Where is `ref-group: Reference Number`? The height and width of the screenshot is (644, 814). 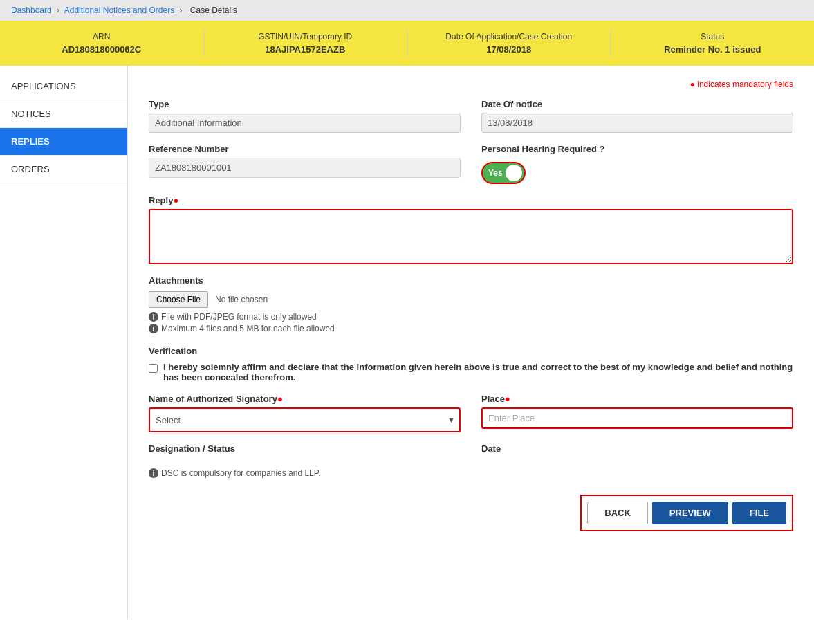
ref-group: Reference Number is located at coordinates (304, 164).